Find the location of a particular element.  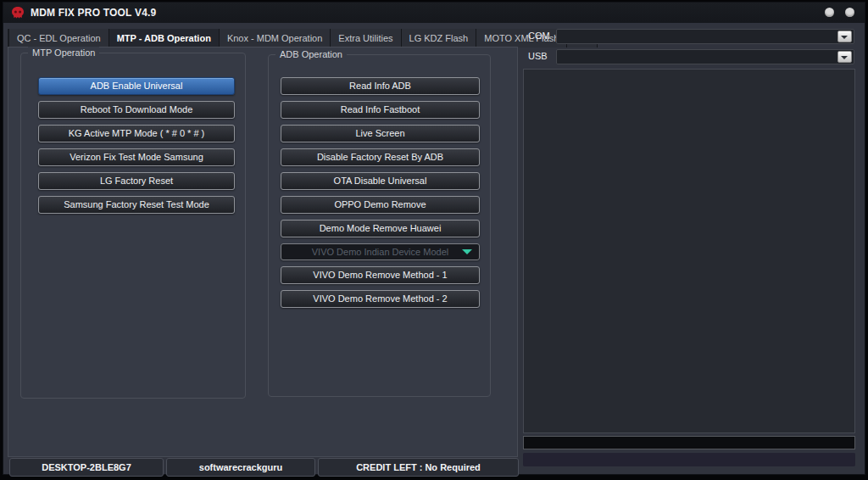

com-port-select is located at coordinates (705, 36).